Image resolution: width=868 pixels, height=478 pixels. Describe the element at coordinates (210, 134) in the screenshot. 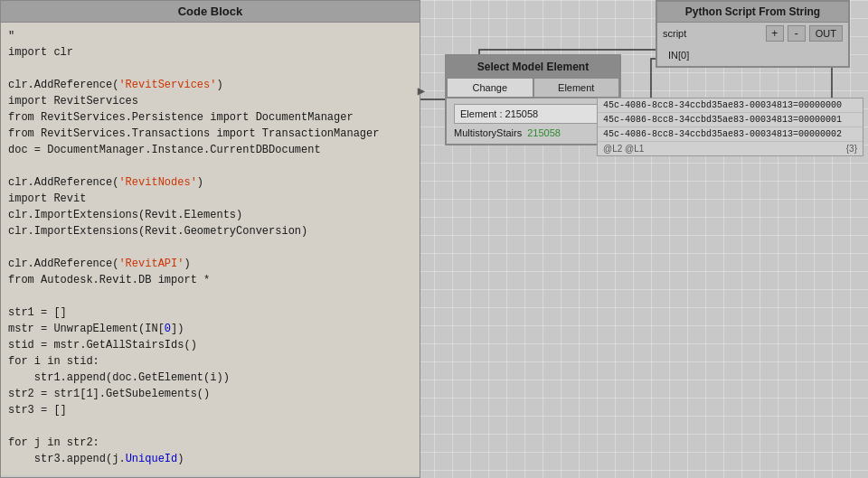

I see `code-line: from RevitServices.Transactions import T…` at that location.